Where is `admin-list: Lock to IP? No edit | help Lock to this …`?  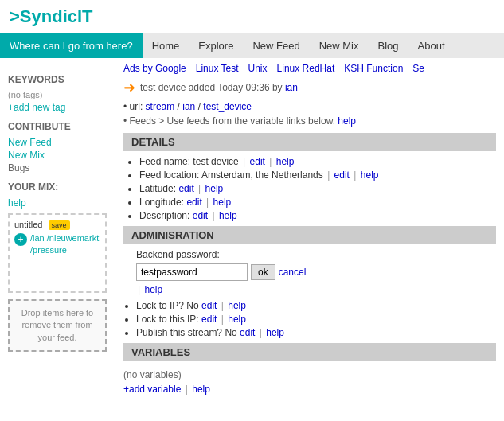 admin-list: Lock to IP? No edit | help Lock to this … is located at coordinates (310, 319).